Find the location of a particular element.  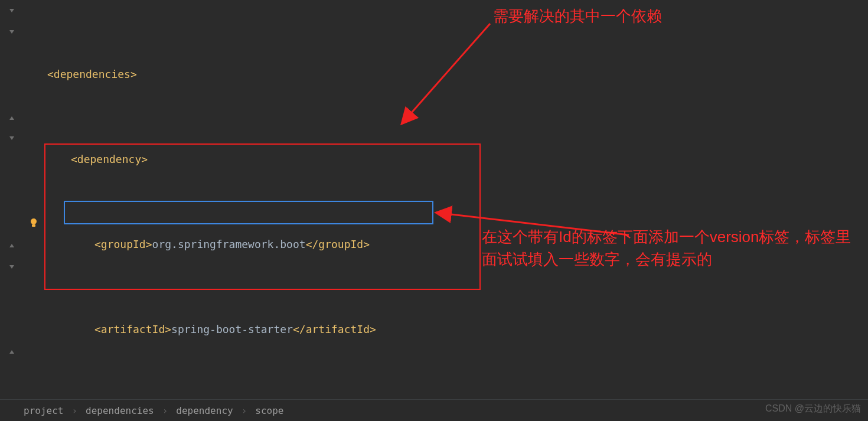

breadcrumb-item: scope is located at coordinates (269, 411).